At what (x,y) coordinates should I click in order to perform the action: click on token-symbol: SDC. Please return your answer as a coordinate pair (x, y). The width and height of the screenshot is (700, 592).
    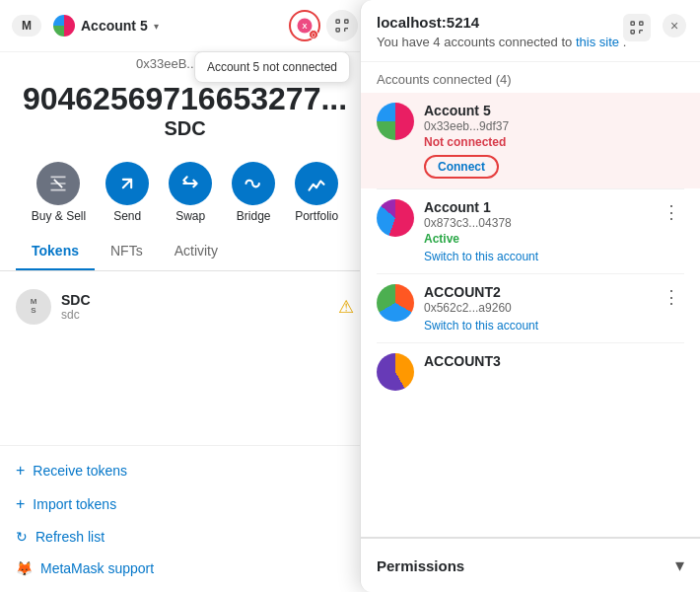
    Looking at the image, I should click on (195, 300).